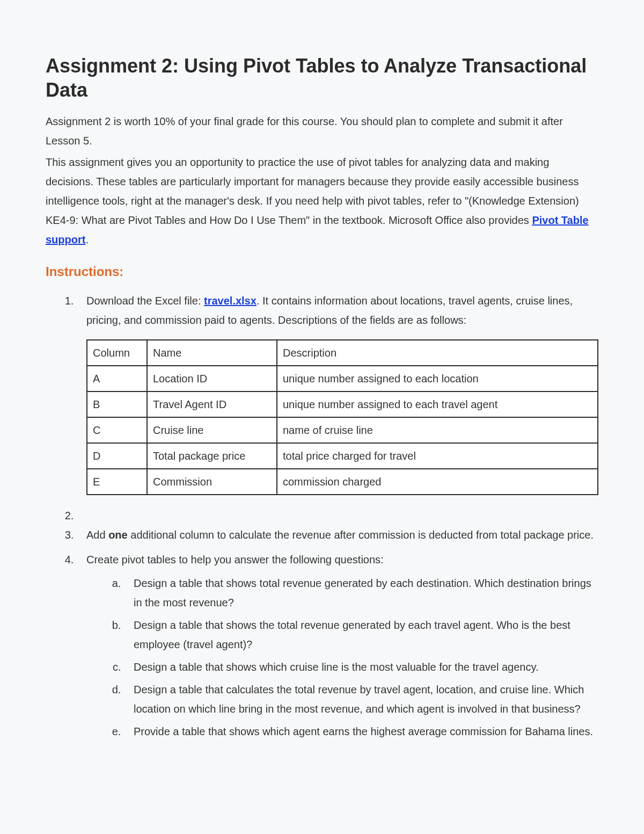  Describe the element at coordinates (117, 456) in the screenshot. I see `cell-column: D` at that location.